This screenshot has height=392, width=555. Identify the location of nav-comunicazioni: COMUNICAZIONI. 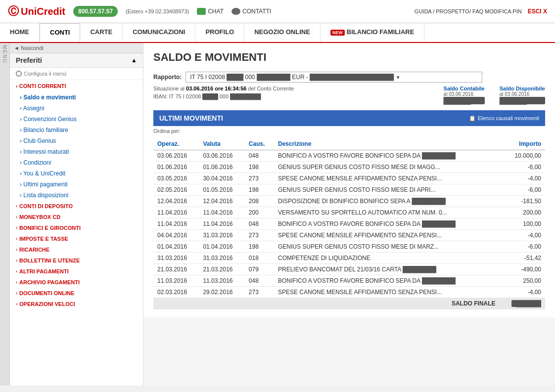
(159, 33).